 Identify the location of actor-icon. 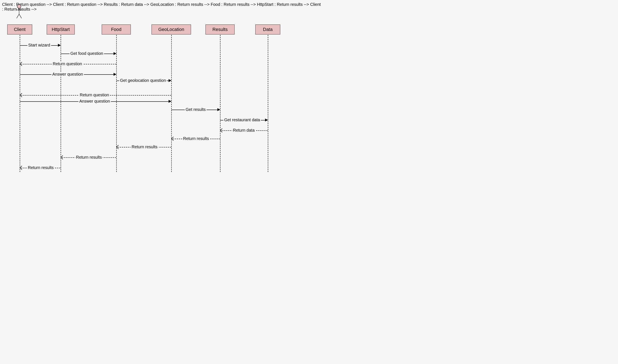
(19, 11).